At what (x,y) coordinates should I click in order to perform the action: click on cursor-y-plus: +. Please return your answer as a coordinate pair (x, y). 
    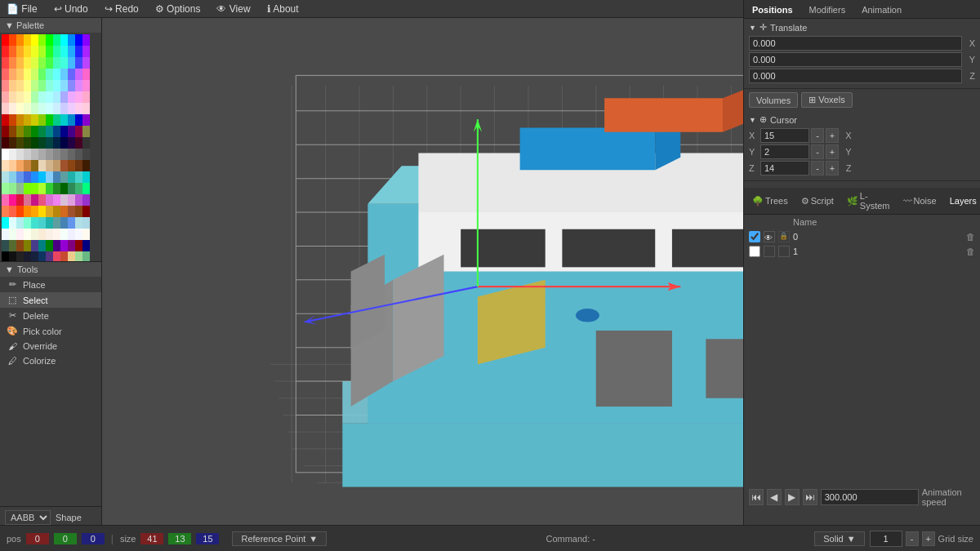
    Looking at the image, I should click on (832, 152).